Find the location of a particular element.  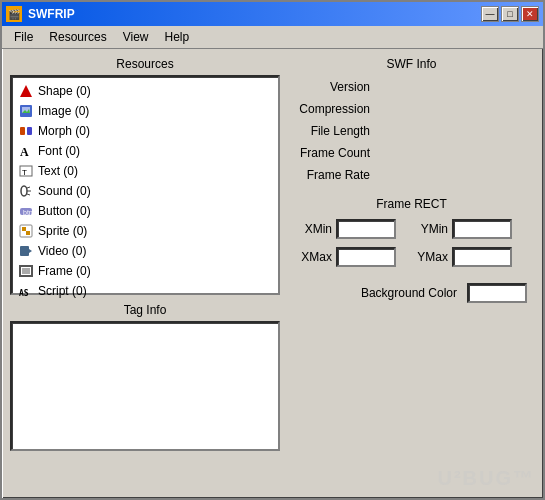

window-title: SWFRIP is located at coordinates (52, 14).